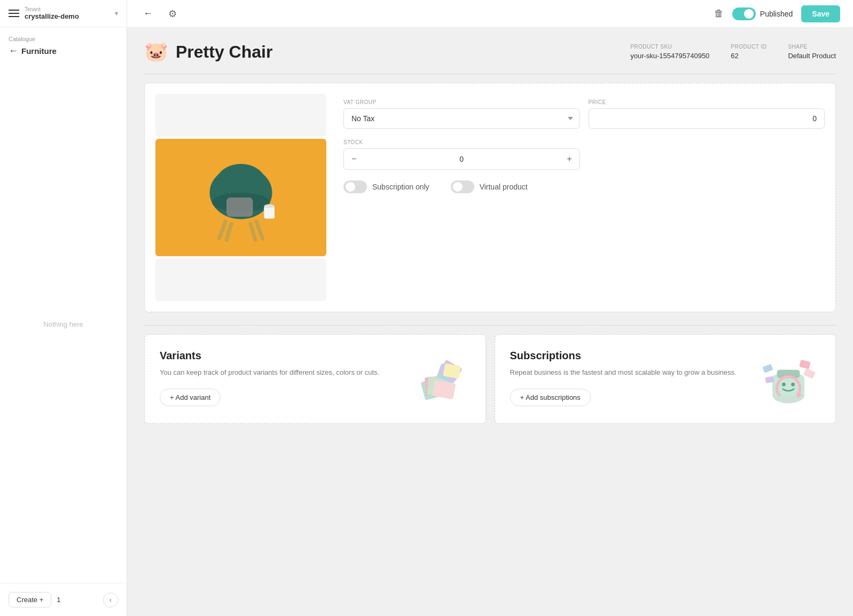 This screenshot has width=853, height=616. What do you see at coordinates (241, 198) in the screenshot?
I see `image-section` at bounding box center [241, 198].